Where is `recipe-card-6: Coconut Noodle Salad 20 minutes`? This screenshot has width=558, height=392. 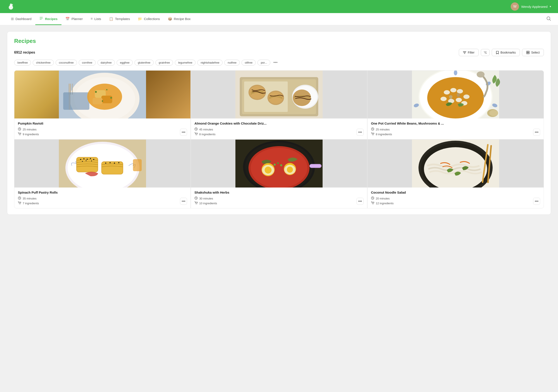
recipe-card-6: Coconut Noodle Salad 20 minutes is located at coordinates (455, 174).